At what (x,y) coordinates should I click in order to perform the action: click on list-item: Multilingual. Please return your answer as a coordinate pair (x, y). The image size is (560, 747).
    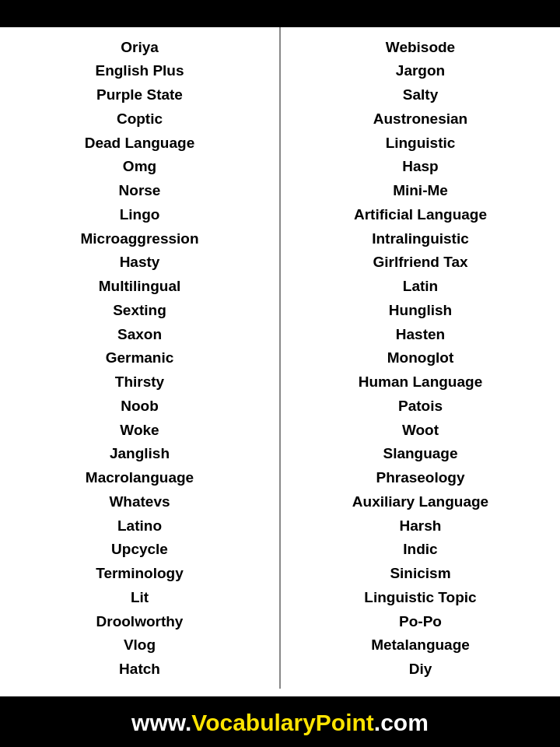
    Looking at the image, I should click on (140, 286).